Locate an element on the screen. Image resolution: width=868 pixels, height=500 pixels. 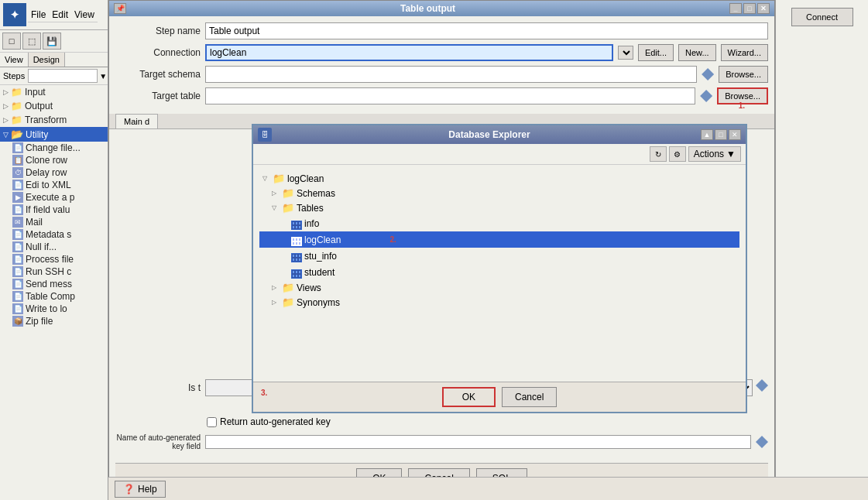
db-actions-arrow: ▼ is located at coordinates (731, 154).